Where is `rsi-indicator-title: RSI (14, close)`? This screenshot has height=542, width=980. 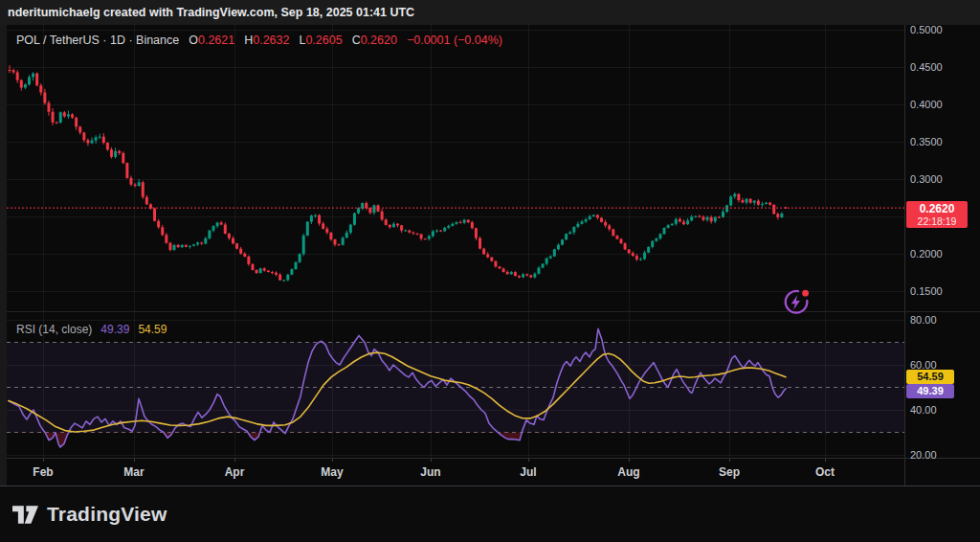 rsi-indicator-title: RSI (14, close) is located at coordinates (54, 329).